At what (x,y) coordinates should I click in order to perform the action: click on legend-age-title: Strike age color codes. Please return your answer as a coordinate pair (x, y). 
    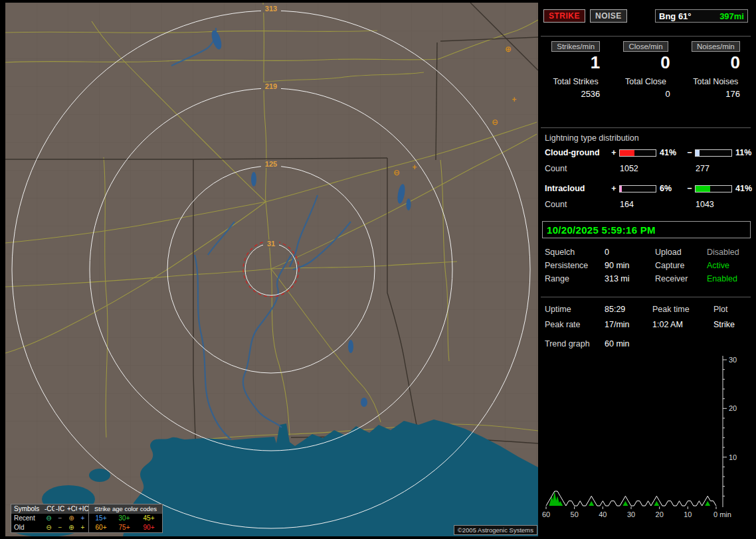
    Looking at the image, I should click on (125, 509).